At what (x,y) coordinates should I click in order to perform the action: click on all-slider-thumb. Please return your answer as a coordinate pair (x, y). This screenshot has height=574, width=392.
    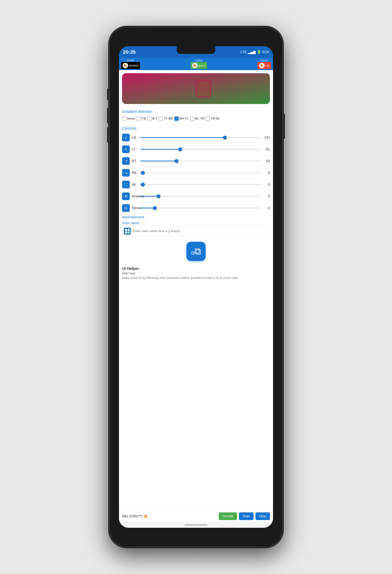
    Looking at the image, I should click on (143, 184).